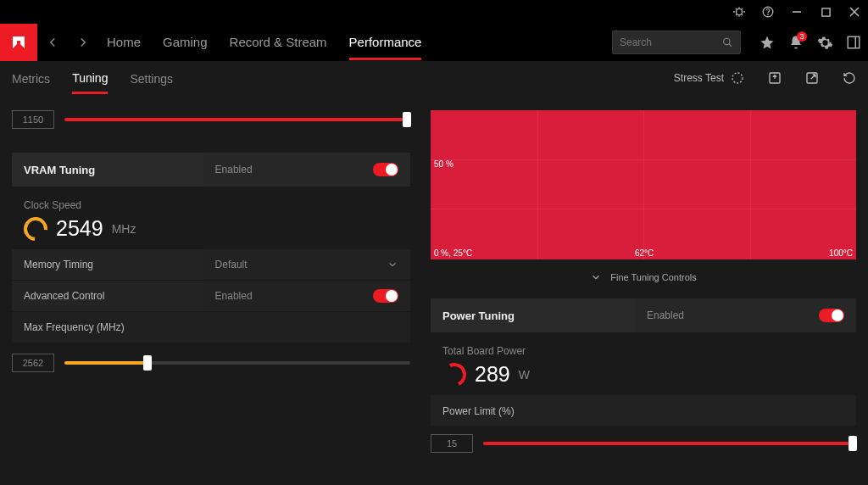  I want to click on clock-speed-metric: Clock Speed 2549 MHz, so click(211, 219).